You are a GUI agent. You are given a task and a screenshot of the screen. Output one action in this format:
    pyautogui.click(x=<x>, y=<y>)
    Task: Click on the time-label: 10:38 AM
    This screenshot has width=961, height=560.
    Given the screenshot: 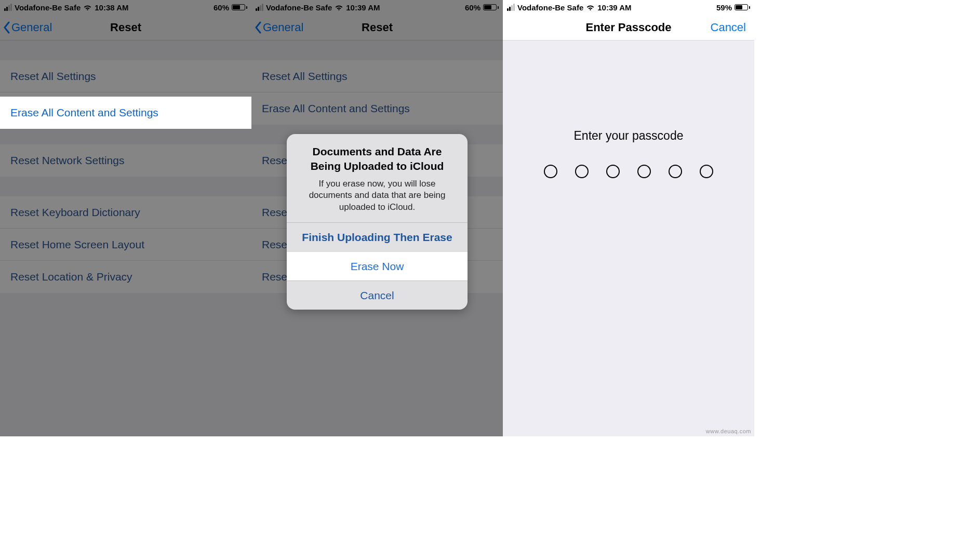 What is the action you would take?
    pyautogui.click(x=111, y=7)
    